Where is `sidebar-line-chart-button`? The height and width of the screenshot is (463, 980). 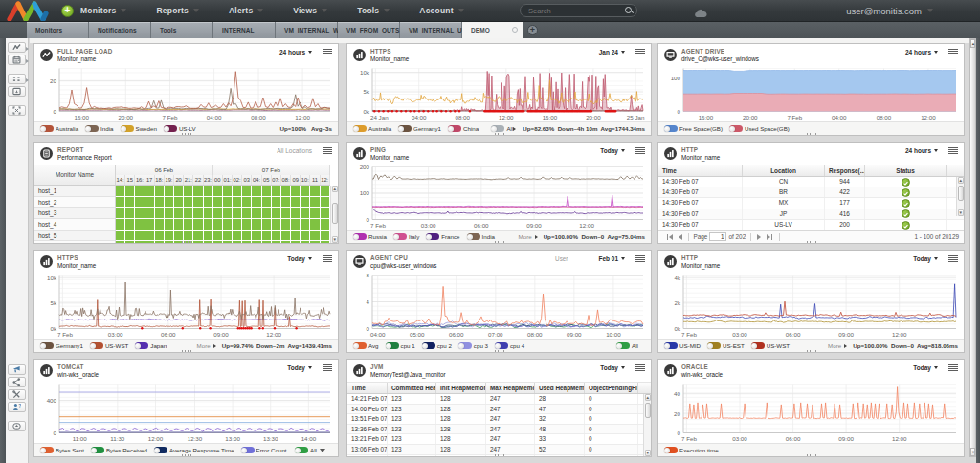 sidebar-line-chart-button is located at coordinates (17, 48).